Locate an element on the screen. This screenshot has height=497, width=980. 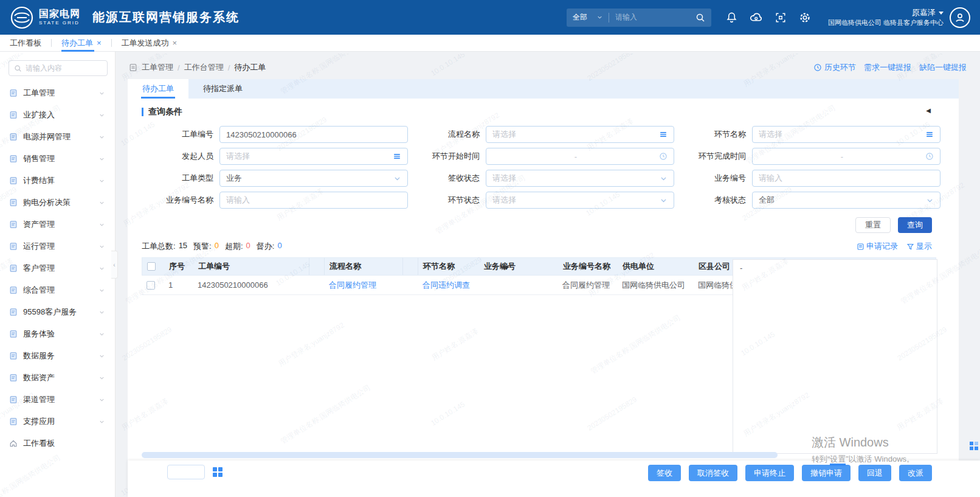
user-org: 国网临猗供电公司 临猗县客户服务中心 is located at coordinates (886, 23).